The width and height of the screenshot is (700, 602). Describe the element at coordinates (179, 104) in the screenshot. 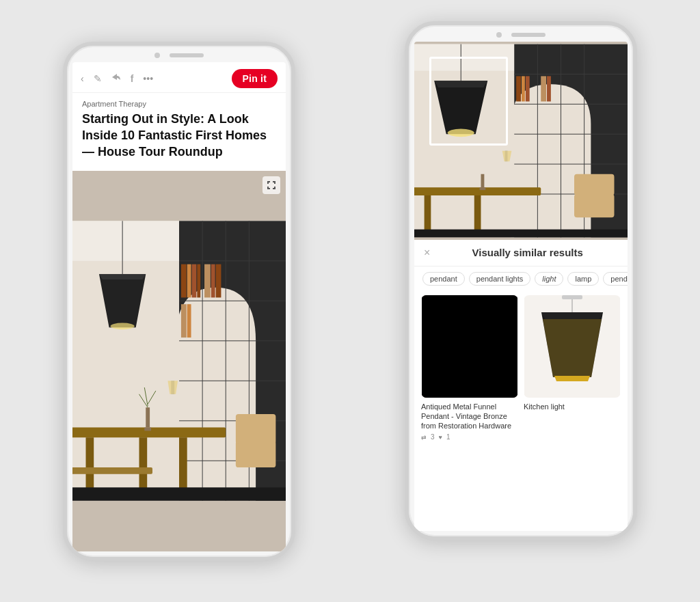

I see `article-source: Apartment Therapy` at that location.